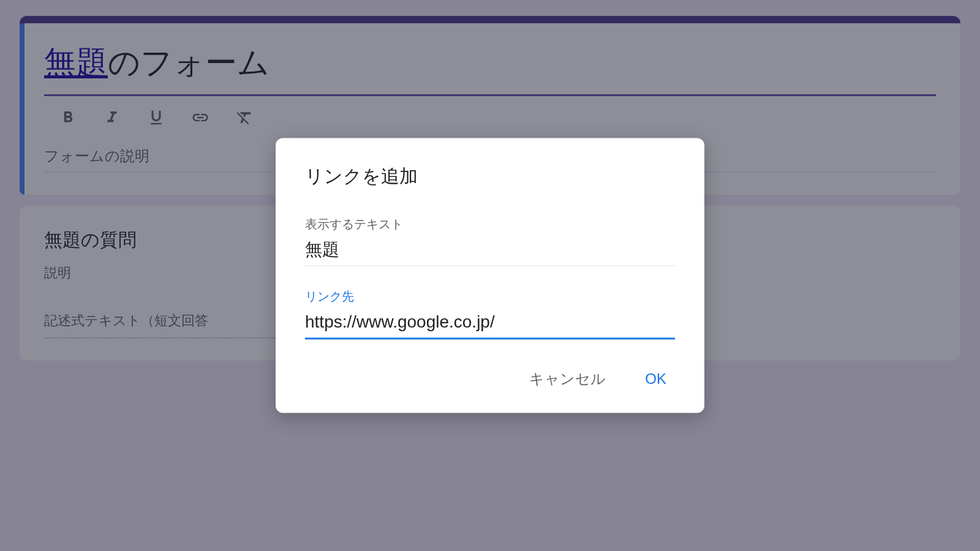 The height and width of the screenshot is (551, 980). Describe the element at coordinates (490, 314) in the screenshot. I see `url-field-group: リンク先` at that location.